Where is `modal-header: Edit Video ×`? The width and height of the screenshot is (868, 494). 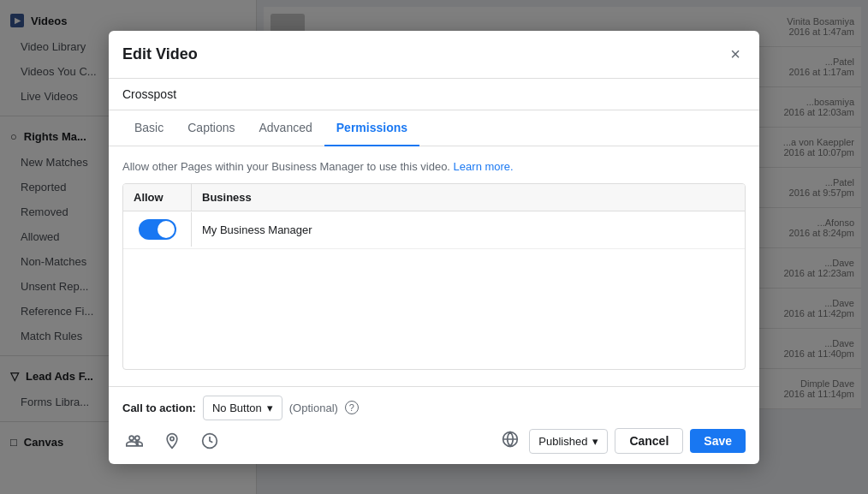
modal-header: Edit Video × is located at coordinates (434, 55).